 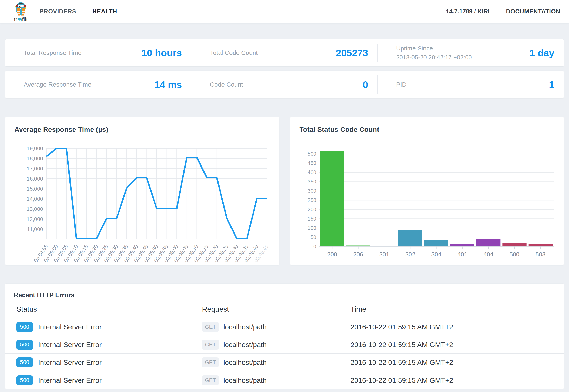 I want to click on svg-text: 350, so click(x=312, y=182).